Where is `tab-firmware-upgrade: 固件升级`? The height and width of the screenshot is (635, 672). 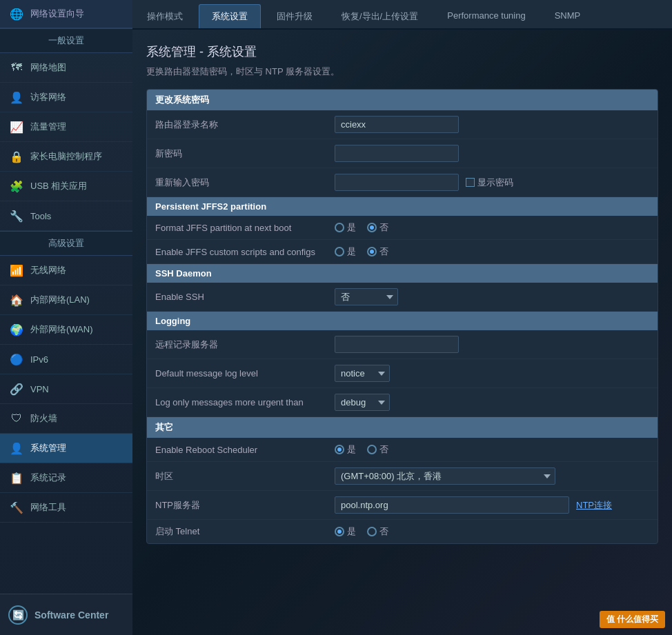 tab-firmware-upgrade: 固件升级 is located at coordinates (295, 17).